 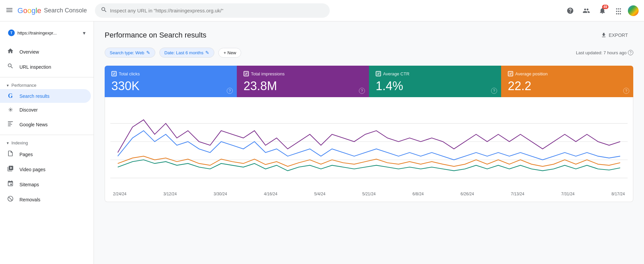 I want to click on property-icon: T, so click(x=11, y=33).